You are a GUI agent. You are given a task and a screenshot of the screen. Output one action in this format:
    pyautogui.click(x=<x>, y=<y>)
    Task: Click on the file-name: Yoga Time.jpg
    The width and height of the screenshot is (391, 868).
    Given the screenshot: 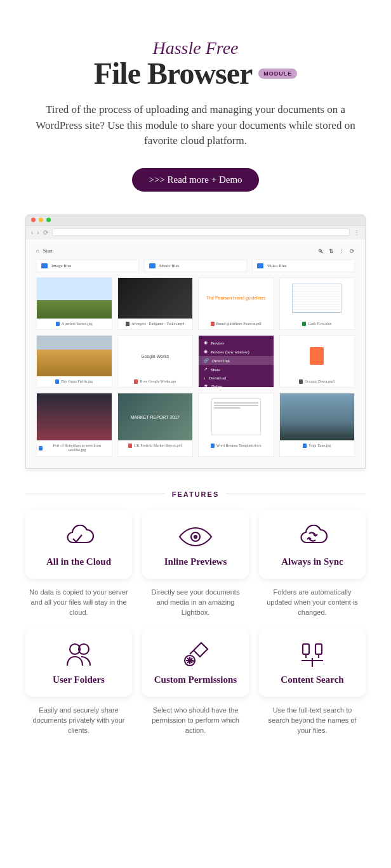 What is the action you would take?
    pyautogui.click(x=317, y=445)
    